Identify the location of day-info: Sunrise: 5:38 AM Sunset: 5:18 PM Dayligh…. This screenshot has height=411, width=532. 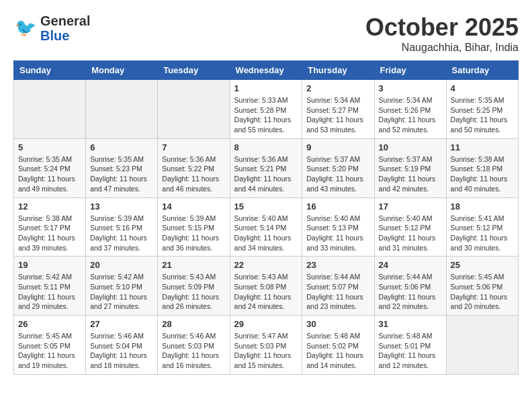
(482, 175).